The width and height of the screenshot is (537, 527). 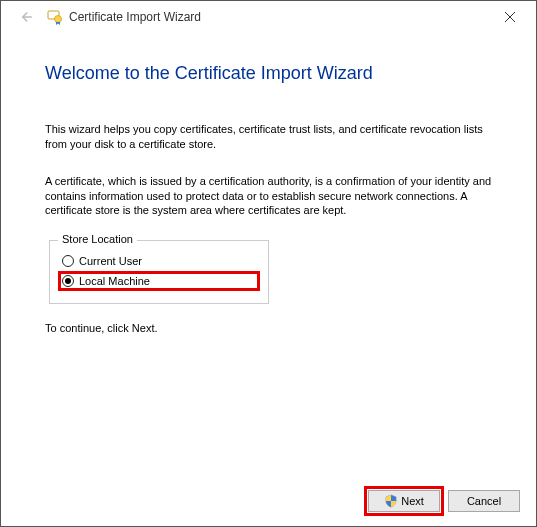 What do you see at coordinates (412, 501) in the screenshot?
I see `next-button-label: Next` at bounding box center [412, 501].